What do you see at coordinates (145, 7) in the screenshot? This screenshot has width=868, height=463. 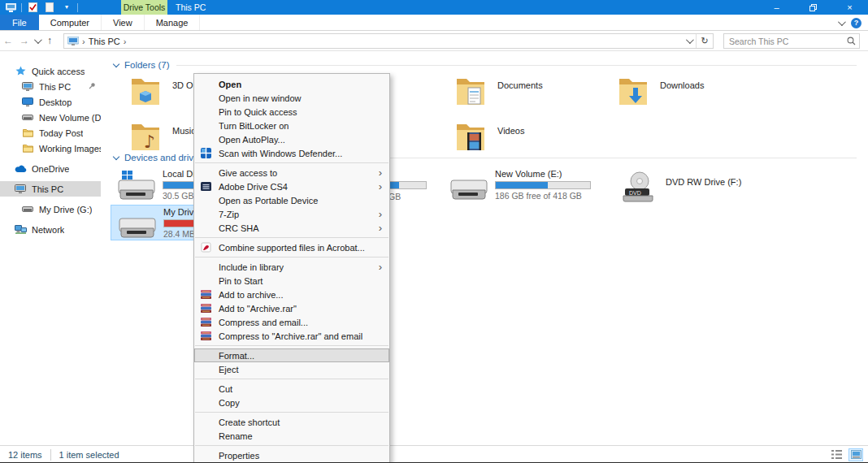 I see `contextual-tab-drive-tools: Drive Tools` at bounding box center [145, 7].